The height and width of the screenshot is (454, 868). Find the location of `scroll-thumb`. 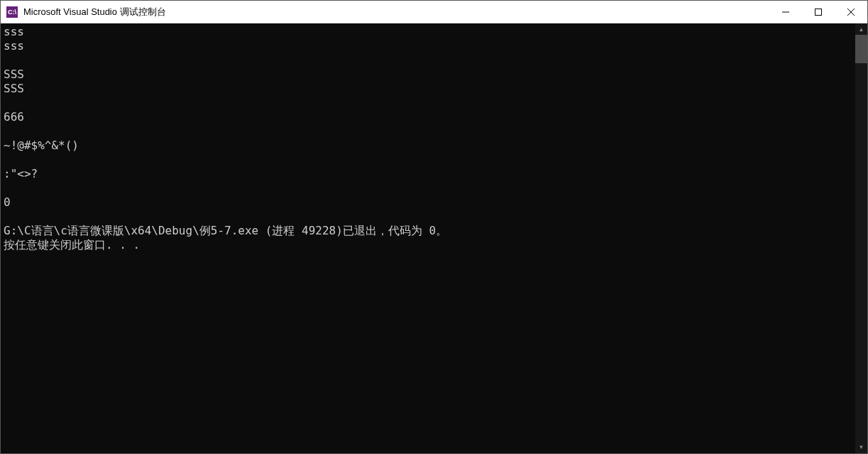

scroll-thumb is located at coordinates (862, 49).